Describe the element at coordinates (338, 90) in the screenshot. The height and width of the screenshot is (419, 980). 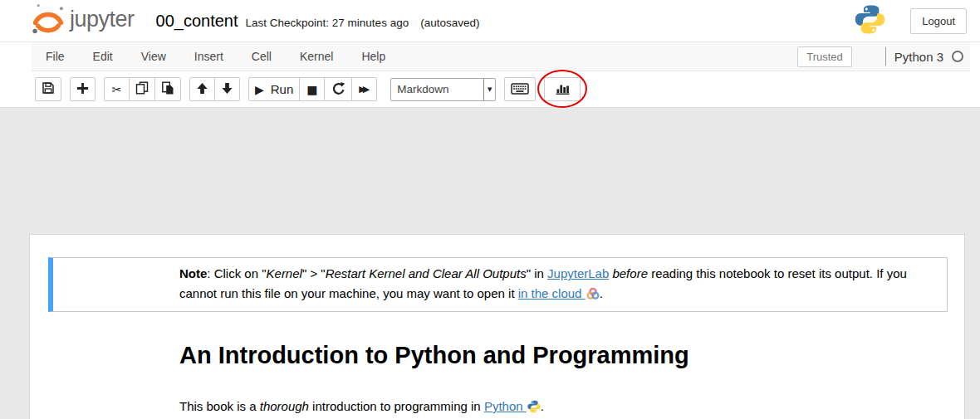
I see `restart-icon` at that location.